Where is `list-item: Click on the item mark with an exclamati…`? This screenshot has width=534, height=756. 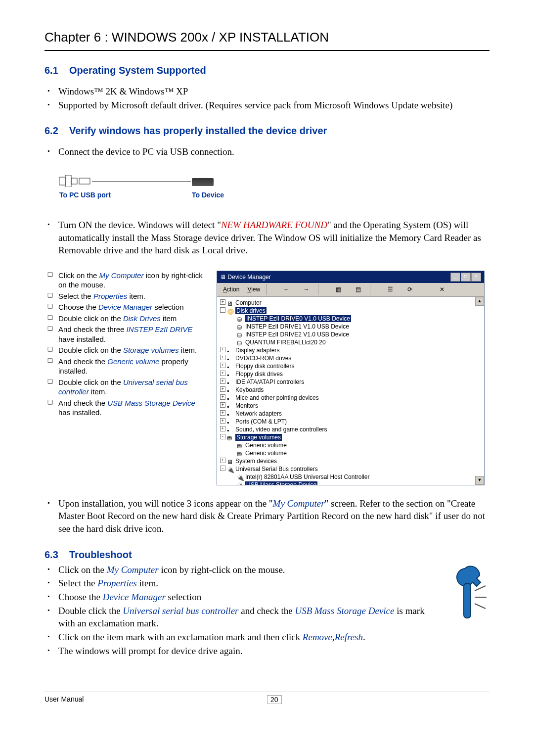 list-item: Click on the item mark with an exclamati… is located at coordinates (274, 637).